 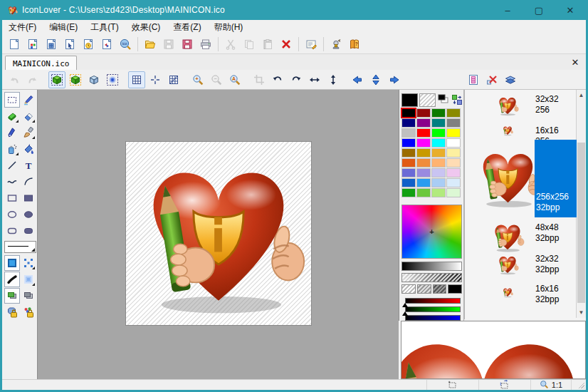 I want to click on minimize-button: –, so click(x=508, y=10).